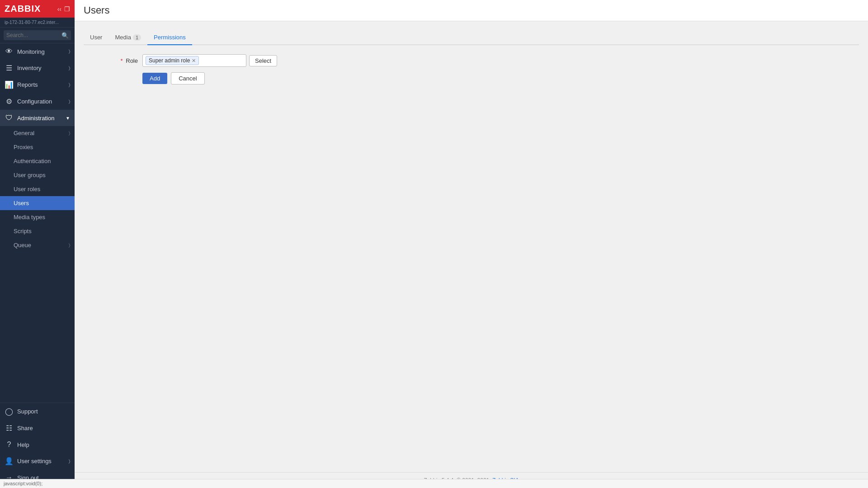 The image size is (868, 488). What do you see at coordinates (96, 38) in the screenshot?
I see `tab-user: User` at bounding box center [96, 38].